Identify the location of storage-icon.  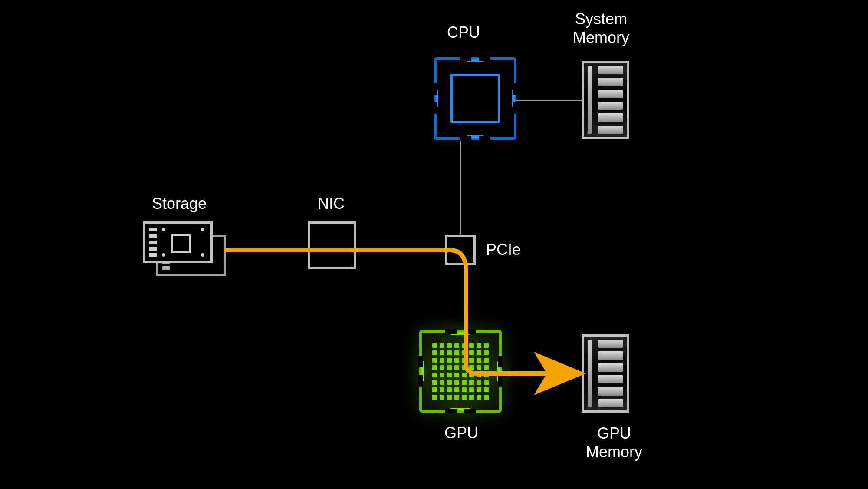
(184, 250).